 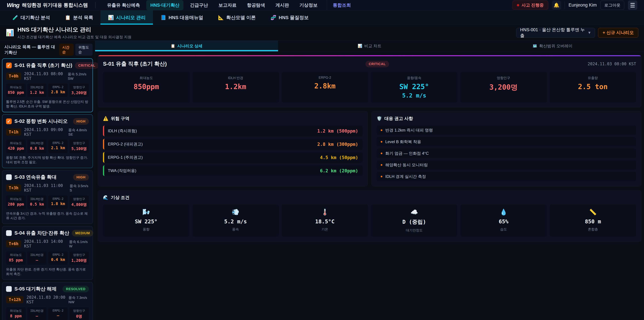 I want to click on severity-badge: CRITICAL, so click(x=377, y=64).